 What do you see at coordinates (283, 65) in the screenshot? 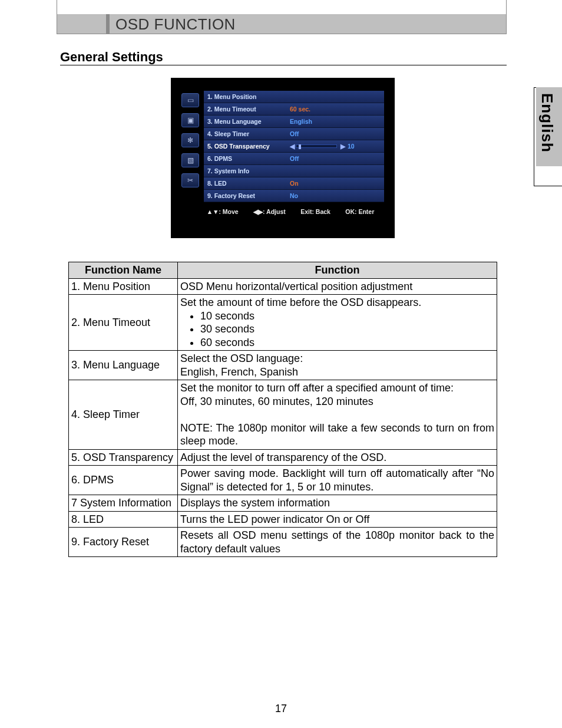
I see `section-rule` at bounding box center [283, 65].